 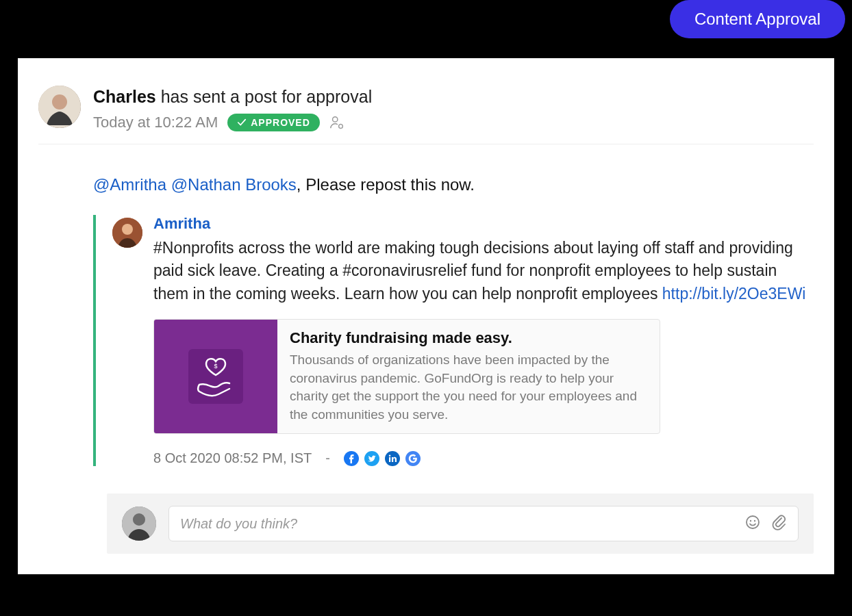 I want to click on attachment-icon, so click(x=779, y=524).